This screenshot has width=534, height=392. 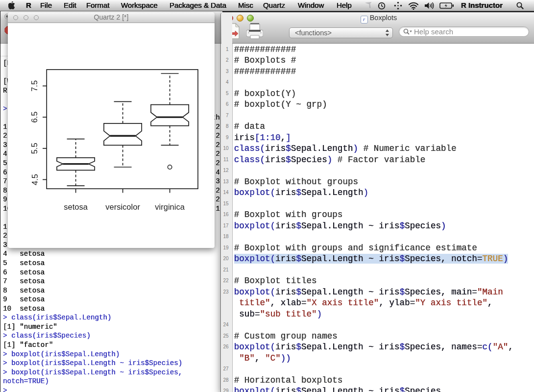 I want to click on svg-text: 7.5, so click(x=35, y=86).